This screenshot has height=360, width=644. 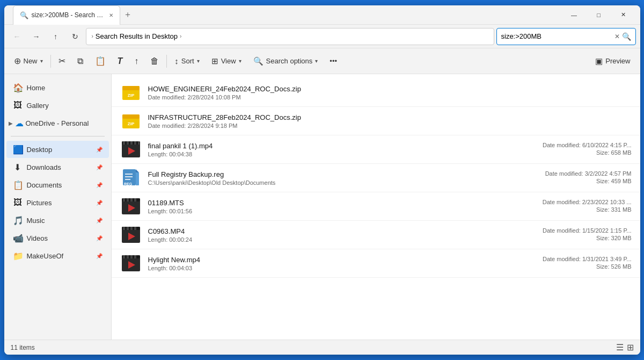 What do you see at coordinates (187, 61) in the screenshot?
I see `sort-btn: ↕ Sort ▾` at bounding box center [187, 61].